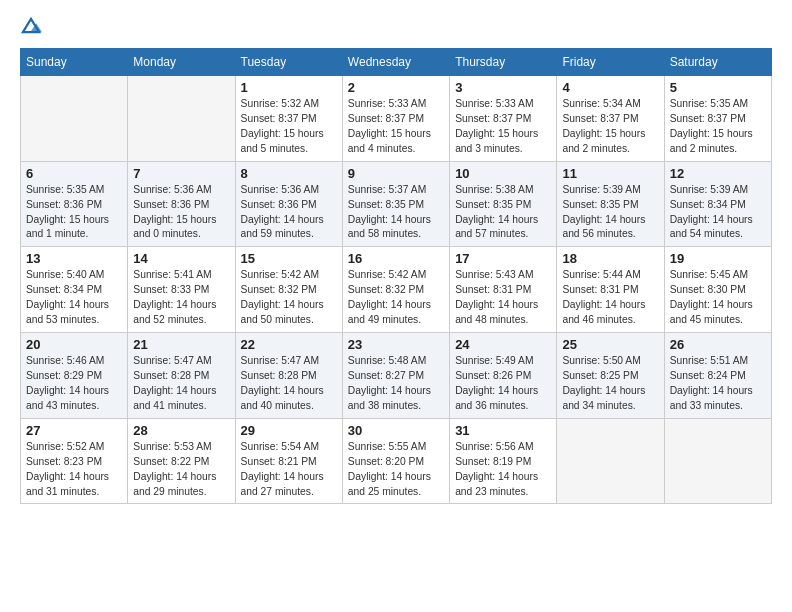  Describe the element at coordinates (504, 461) in the screenshot. I see `calendar-day-cell: 31Sunrise: 5:56 AMSunset: 8:19 PMDayligh…` at that location.